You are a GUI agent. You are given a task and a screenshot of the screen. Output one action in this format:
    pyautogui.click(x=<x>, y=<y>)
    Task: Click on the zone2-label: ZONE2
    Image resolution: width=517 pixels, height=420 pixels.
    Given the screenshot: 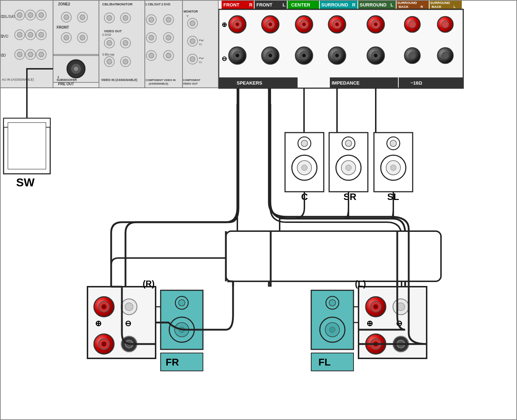 What is the action you would take?
    pyautogui.click(x=64, y=4)
    